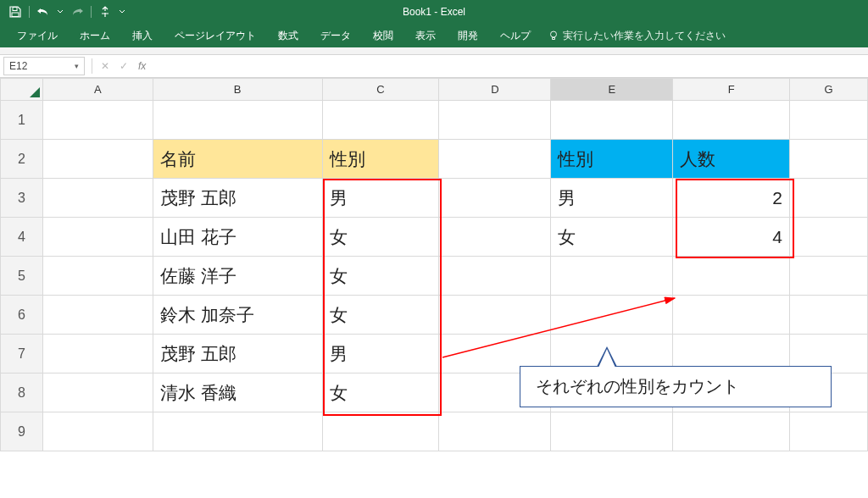  What do you see at coordinates (142, 66) in the screenshot?
I see `fx-icon: fx` at bounding box center [142, 66].